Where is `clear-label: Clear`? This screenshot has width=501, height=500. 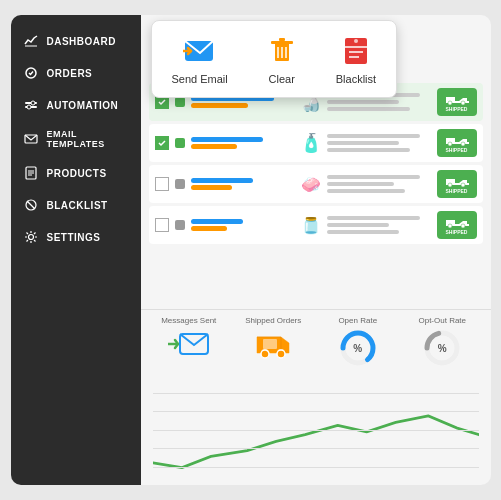
clear-label: Clear is located at coordinates (282, 79).